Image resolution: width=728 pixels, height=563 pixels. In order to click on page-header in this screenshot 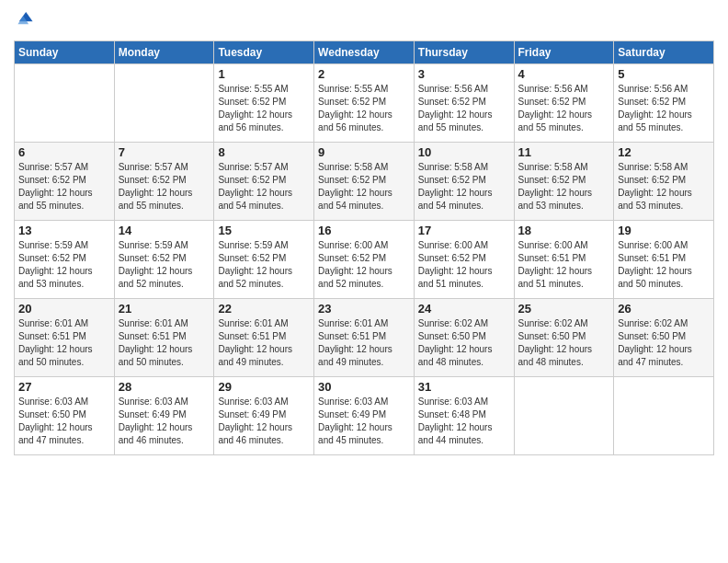, I will do `click(364, 21)`.